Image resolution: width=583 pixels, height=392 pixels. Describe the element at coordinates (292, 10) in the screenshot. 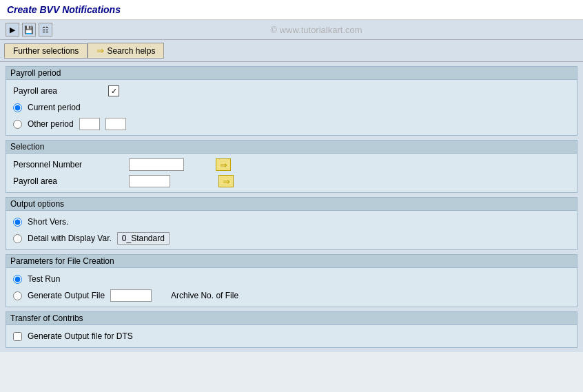

I see `title-bar: Create BVV Notifications` at that location.